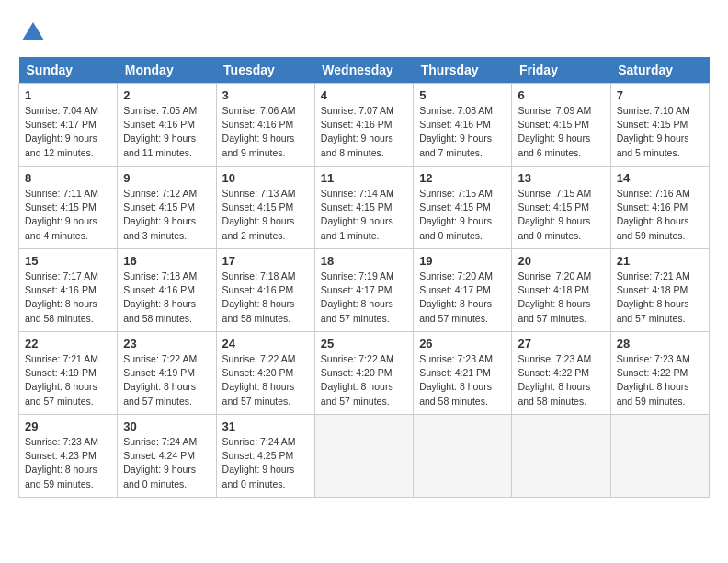  What do you see at coordinates (167, 456) in the screenshot?
I see `calendar-cell: 30Sunrise: 7:24 AMSunset: 4:24 PMDayligh…` at bounding box center [167, 456].